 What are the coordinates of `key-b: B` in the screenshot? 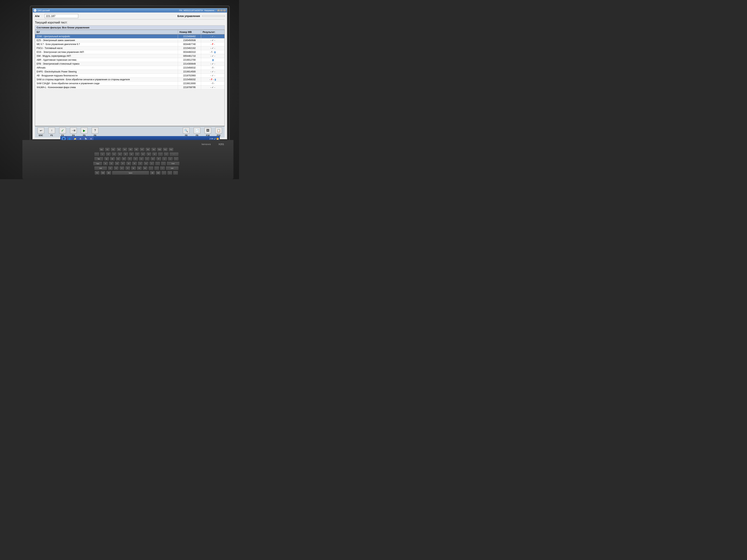 It's located at (134, 168).